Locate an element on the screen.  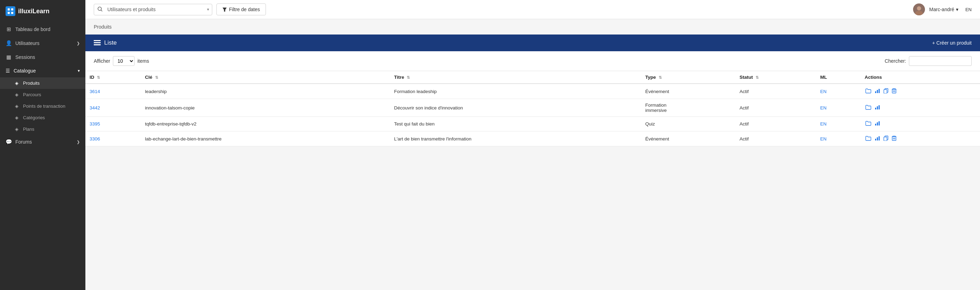
list-icon is located at coordinates (97, 43).